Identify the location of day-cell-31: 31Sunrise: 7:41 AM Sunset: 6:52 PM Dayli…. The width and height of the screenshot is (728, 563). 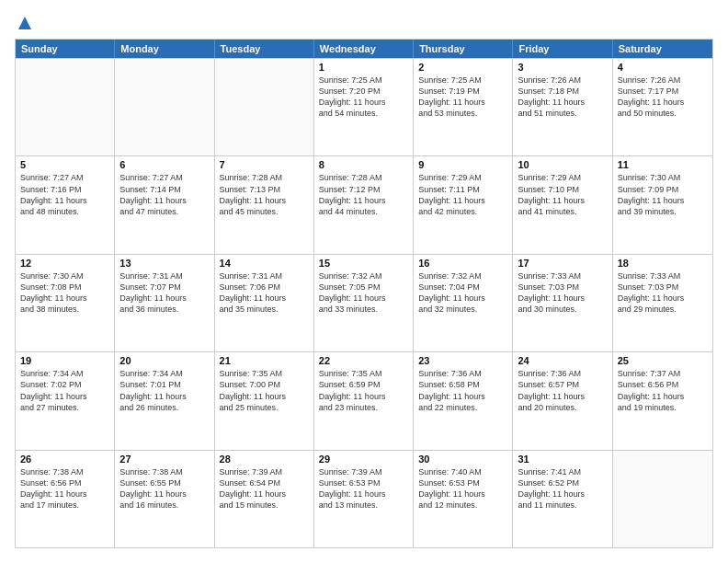
(563, 499).